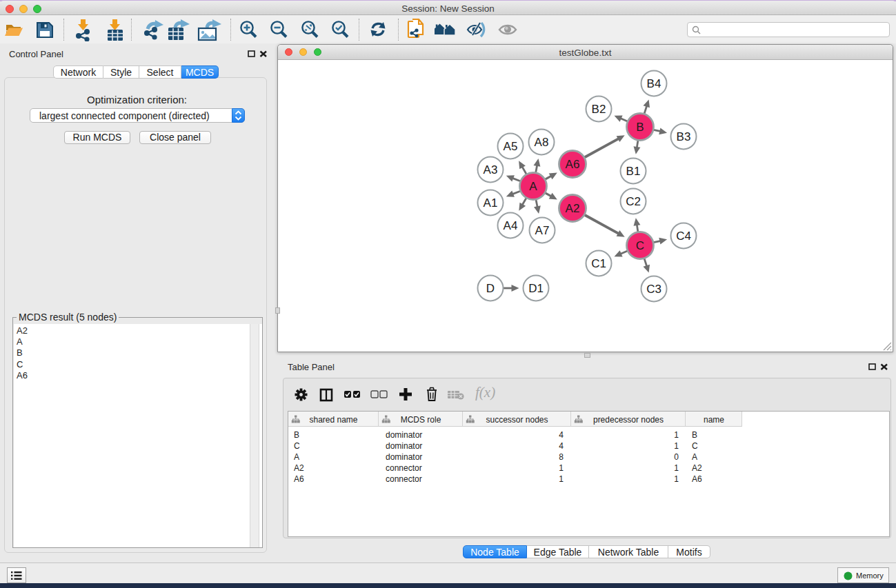 This screenshot has width=896, height=588. Describe the element at coordinates (542, 142) in the screenshot. I see `svg-text: A8` at that location.